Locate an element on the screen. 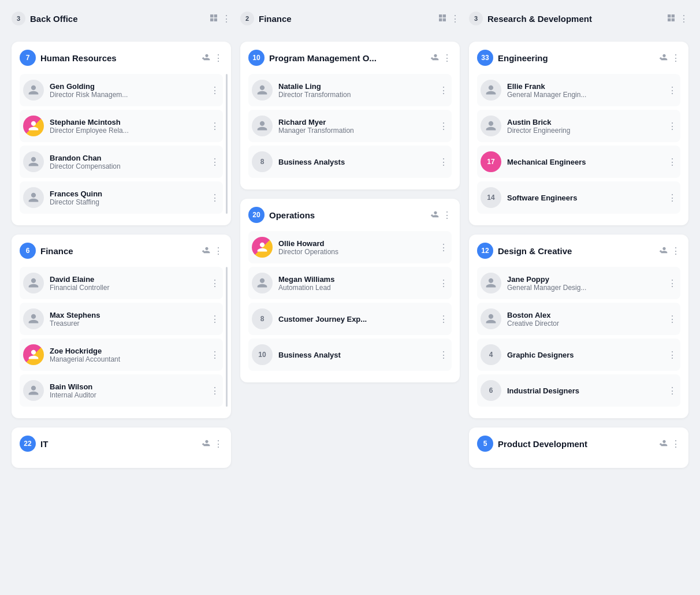 The width and height of the screenshot is (700, 595). person-info: Zoe HockridgeManagerial Accountant is located at coordinates (127, 355).